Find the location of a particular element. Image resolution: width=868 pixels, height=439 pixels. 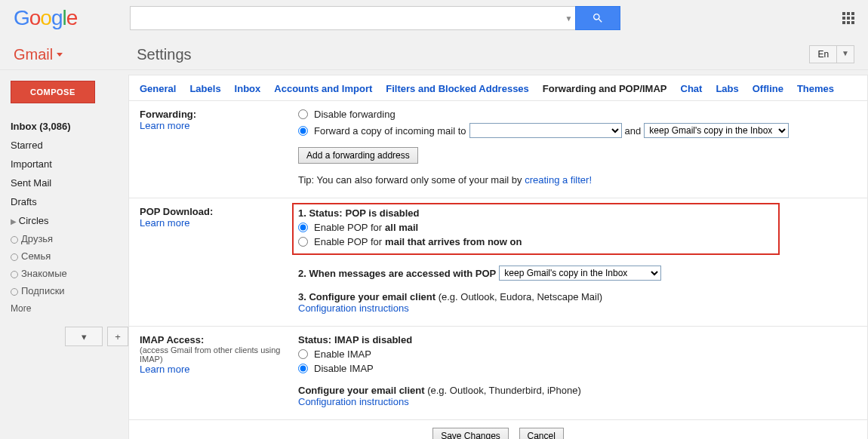

cancel-button: Cancel is located at coordinates (542, 433).